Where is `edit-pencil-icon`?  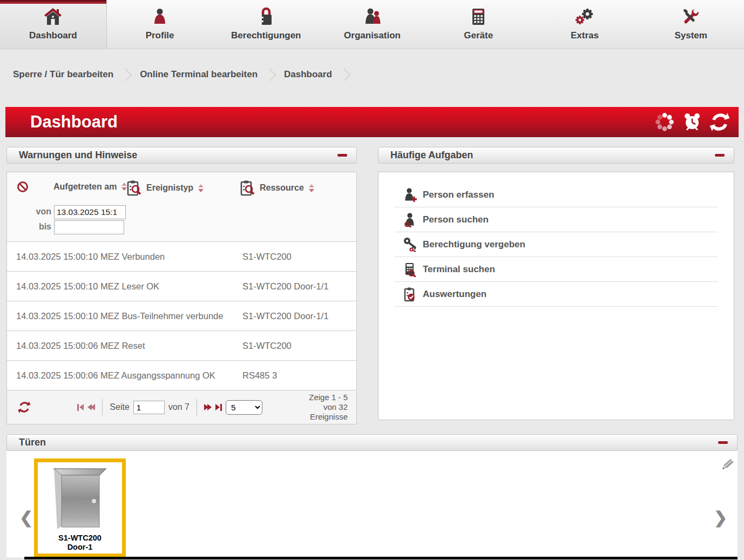
edit-pencil-icon is located at coordinates (727, 465).